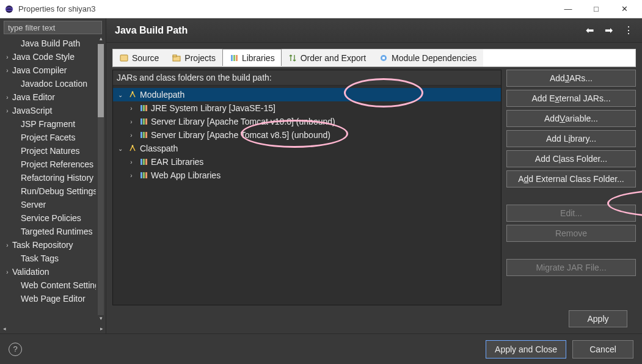 The width and height of the screenshot is (642, 364). What do you see at coordinates (571, 98) in the screenshot?
I see `add-external-jars-button: Add External JARs...` at bounding box center [571, 98].